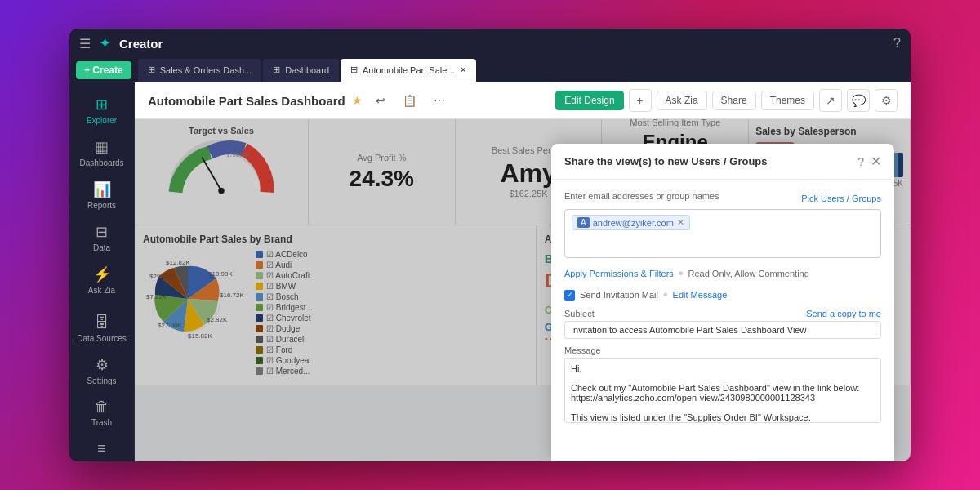 The image size is (980, 490). I want to click on dashboard-actions: Edit Design + Ask Zia Share Themes ↗ 💬 ⚙, so click(727, 100).